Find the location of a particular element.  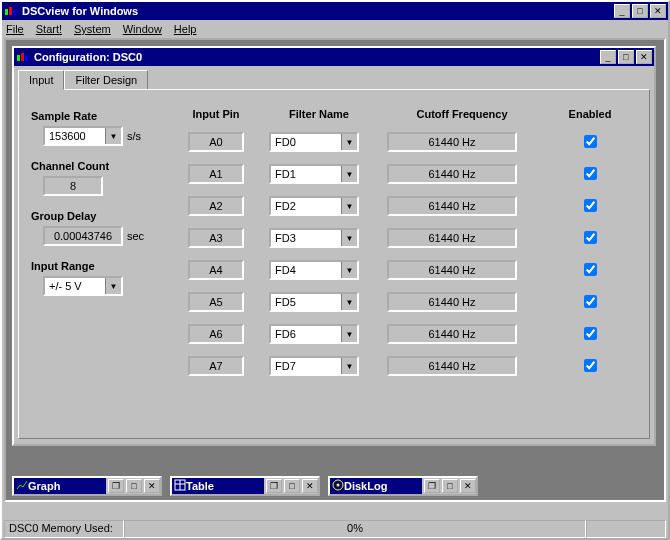

graph-close-button: ✕ is located at coordinates (152, 486).